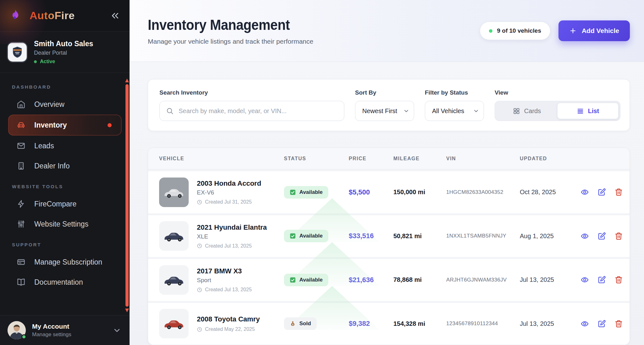  I want to click on table-row: 2017 BMW X3 Sport Created Jul 13, 2025 A…, so click(389, 279).